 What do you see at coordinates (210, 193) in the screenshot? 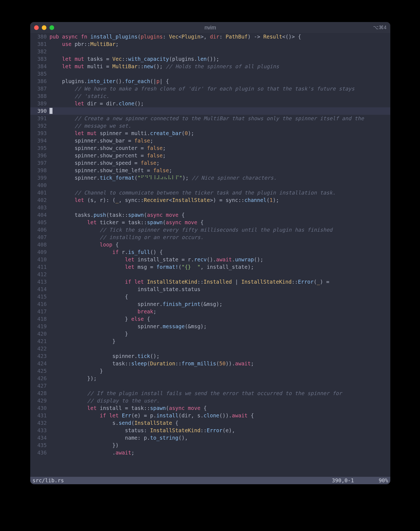
I see `code-line: 401 // Channel to communicate between th…` at bounding box center [210, 193].